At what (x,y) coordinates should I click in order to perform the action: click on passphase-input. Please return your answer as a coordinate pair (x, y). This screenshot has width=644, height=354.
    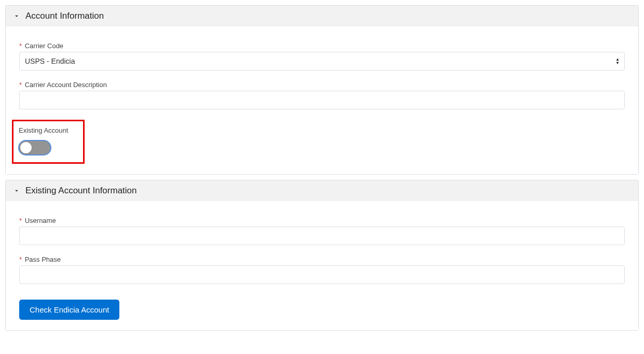
    Looking at the image, I should click on (322, 275).